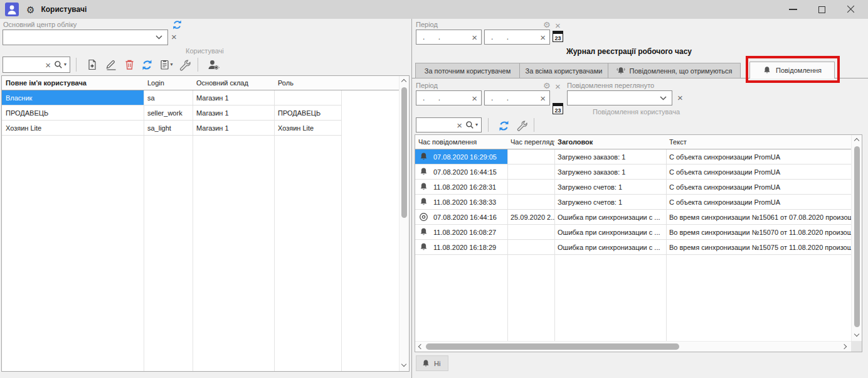 This screenshot has width=868, height=378. Describe the element at coordinates (462, 142) in the screenshot. I see `column-header-time: Час повідомлення` at that location.